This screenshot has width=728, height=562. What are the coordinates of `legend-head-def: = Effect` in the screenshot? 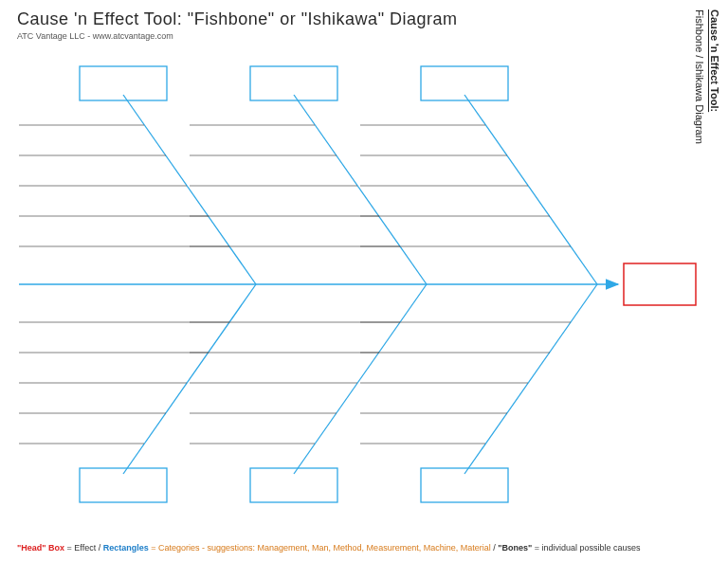 It's located at (82, 548).